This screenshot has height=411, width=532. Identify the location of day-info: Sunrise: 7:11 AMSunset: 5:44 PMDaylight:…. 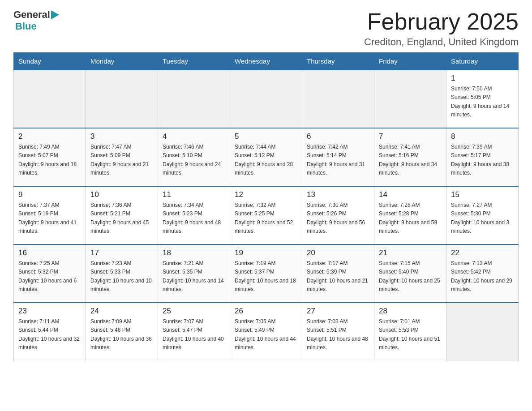
(50, 335).